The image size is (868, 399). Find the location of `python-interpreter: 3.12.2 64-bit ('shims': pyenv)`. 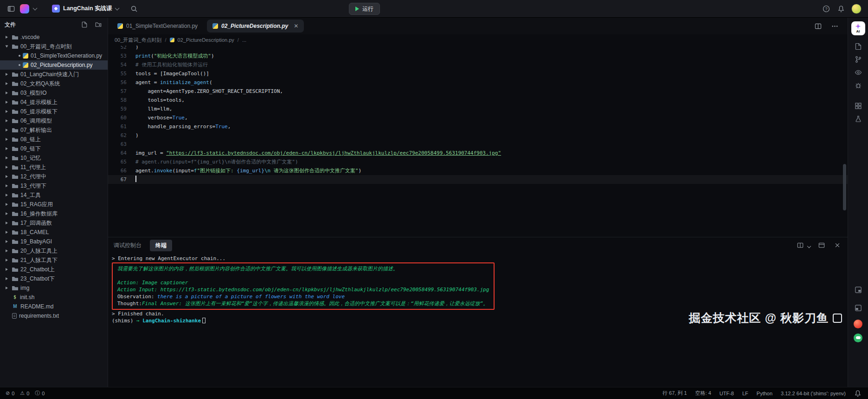

python-interpreter: 3.12.2 64-bit ('shims': pyenv) is located at coordinates (813, 393).